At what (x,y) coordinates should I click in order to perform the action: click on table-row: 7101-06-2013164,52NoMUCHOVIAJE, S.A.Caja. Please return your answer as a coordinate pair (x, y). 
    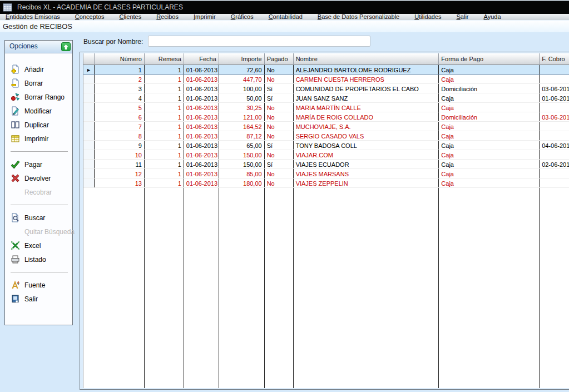
    Looking at the image, I should click on (326, 127).